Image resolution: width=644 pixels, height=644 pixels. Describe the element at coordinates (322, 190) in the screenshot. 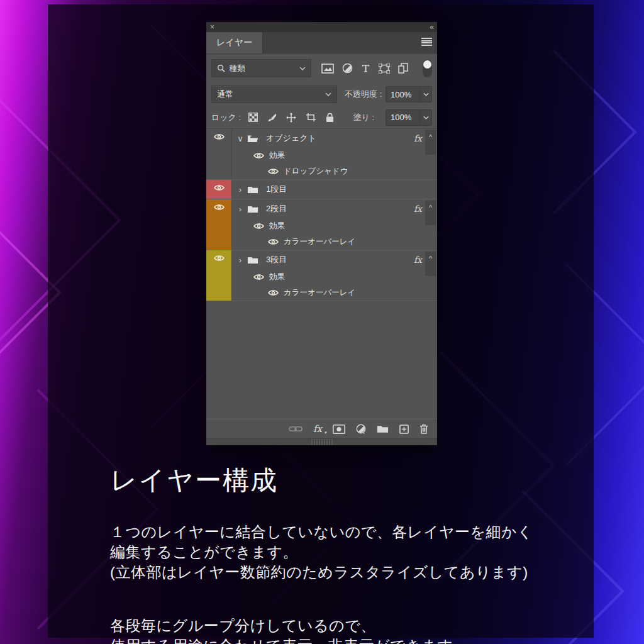

I see `layer-group-block: › 1段目` at that location.